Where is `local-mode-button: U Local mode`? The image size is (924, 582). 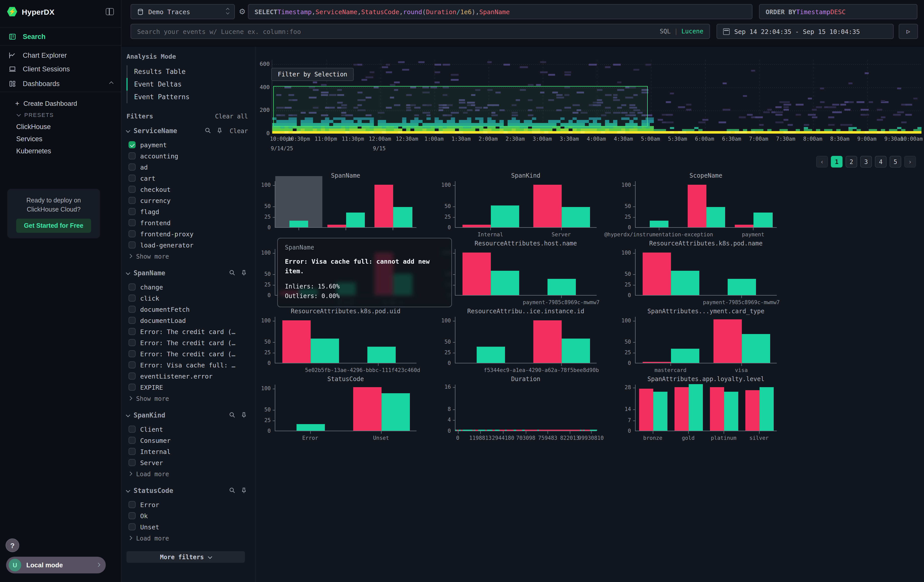
local-mode-button: U Local mode is located at coordinates (56, 565).